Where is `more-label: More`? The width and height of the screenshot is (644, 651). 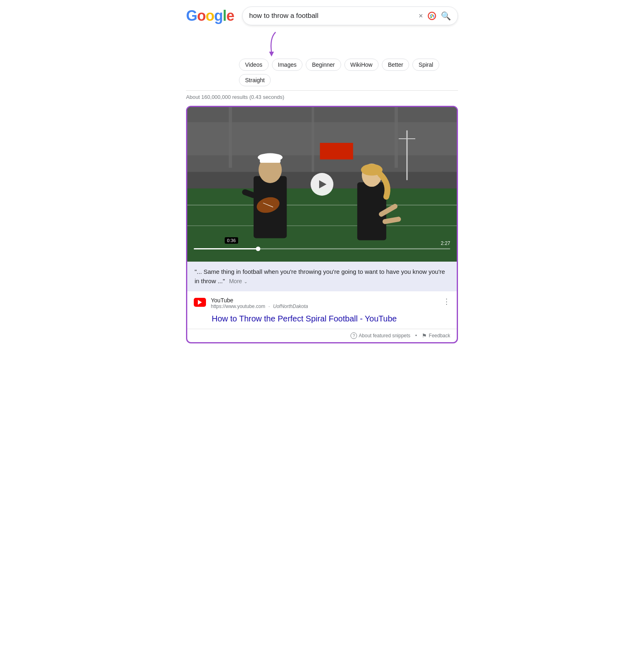
more-label: More is located at coordinates (236, 281).